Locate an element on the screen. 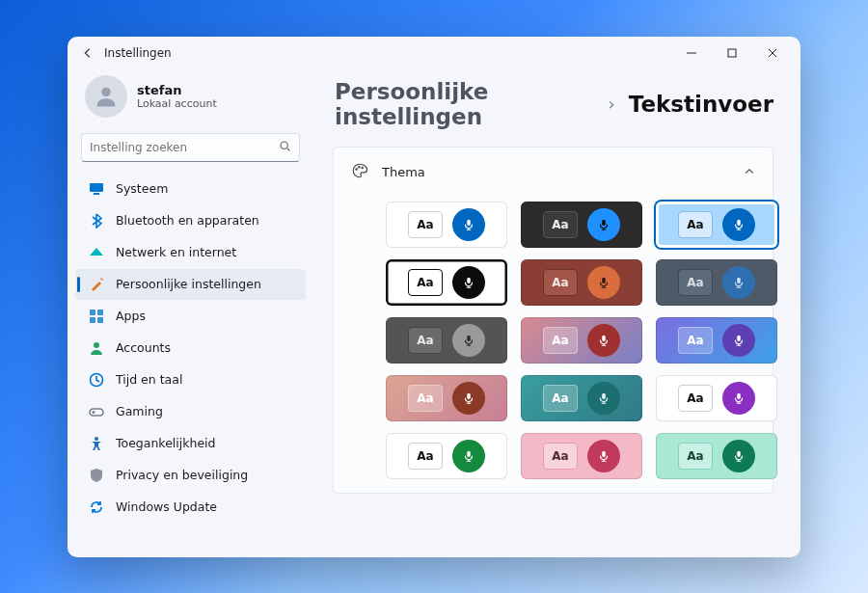 This screenshot has width=868, height=593. sidebar-item-accounts: Accounts is located at coordinates (191, 348).